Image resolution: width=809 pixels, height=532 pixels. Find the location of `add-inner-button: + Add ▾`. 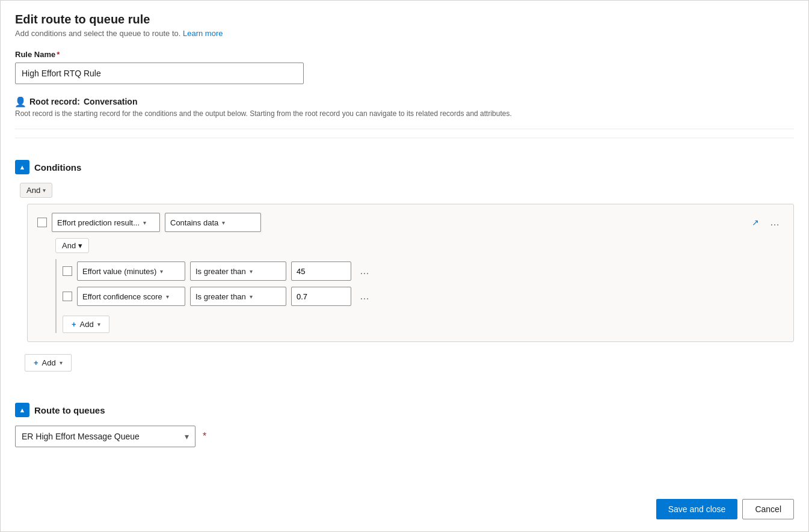

add-inner-button: + Add ▾ is located at coordinates (86, 325).